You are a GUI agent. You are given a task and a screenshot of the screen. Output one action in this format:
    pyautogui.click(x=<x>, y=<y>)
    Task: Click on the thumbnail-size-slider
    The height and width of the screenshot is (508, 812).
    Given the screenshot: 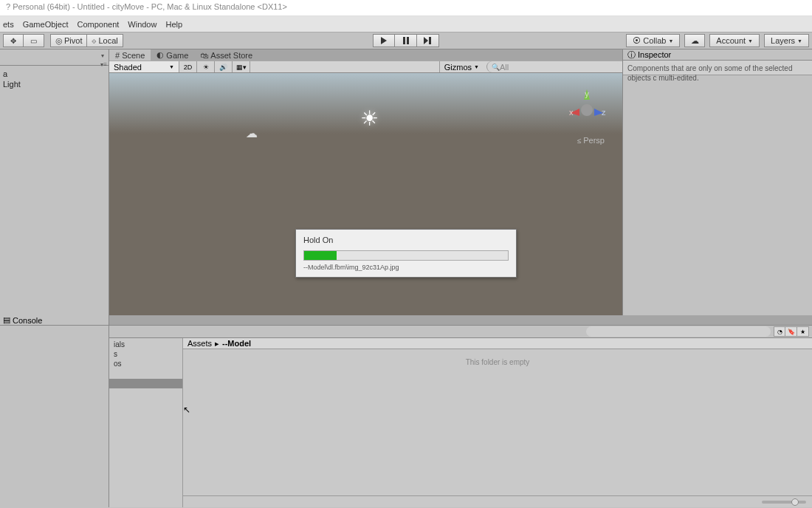 What is the action you would take?
    pyautogui.click(x=784, y=502)
    